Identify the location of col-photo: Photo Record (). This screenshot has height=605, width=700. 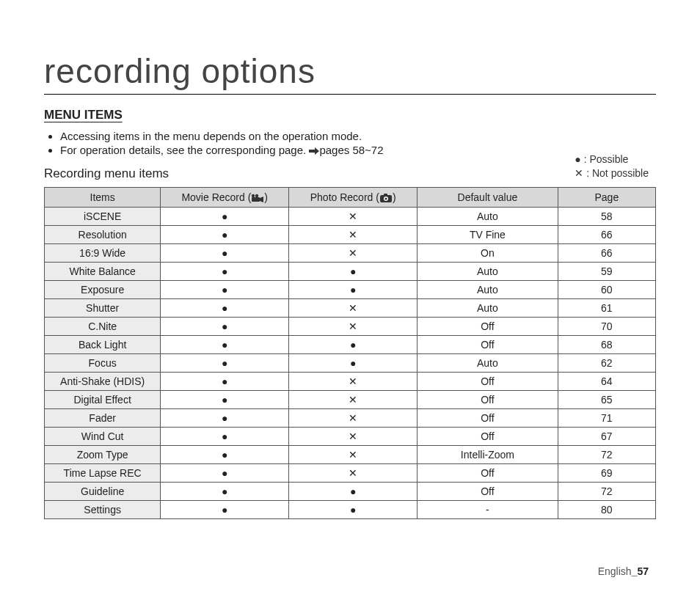
(354, 198).